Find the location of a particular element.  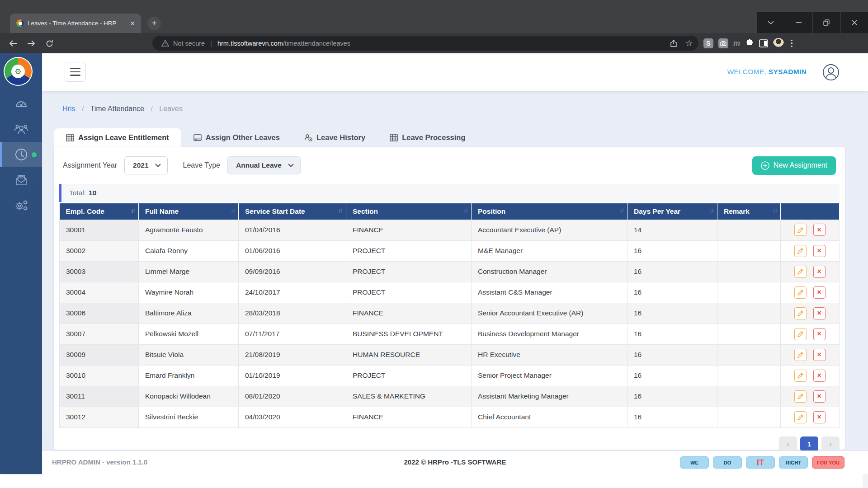

tab-leave-processing: Leave Processing is located at coordinates (428, 137).